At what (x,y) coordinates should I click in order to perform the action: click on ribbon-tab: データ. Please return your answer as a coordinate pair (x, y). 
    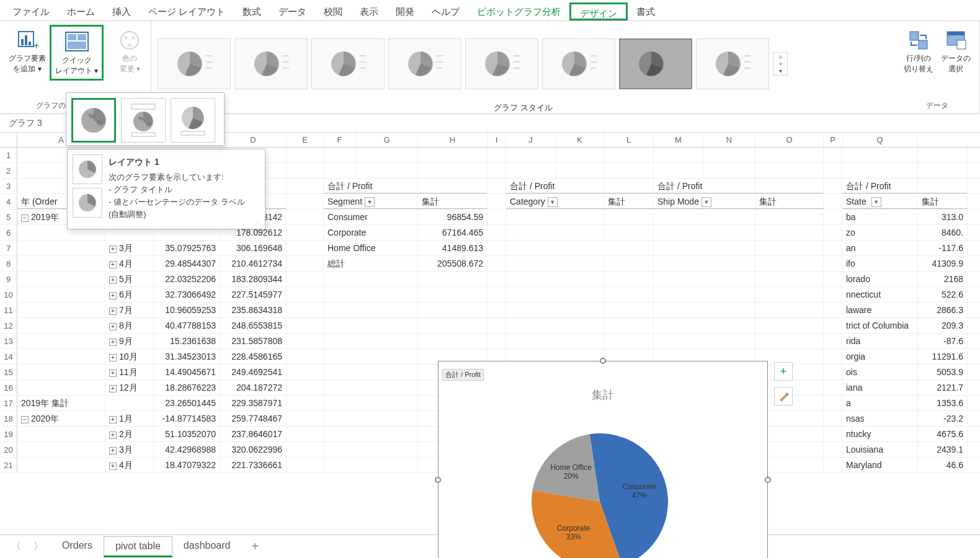
    Looking at the image, I should click on (293, 11).